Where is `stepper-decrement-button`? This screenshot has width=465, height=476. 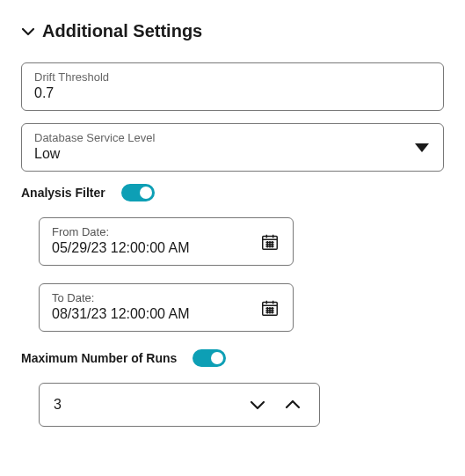 stepper-decrement-button is located at coordinates (258, 405).